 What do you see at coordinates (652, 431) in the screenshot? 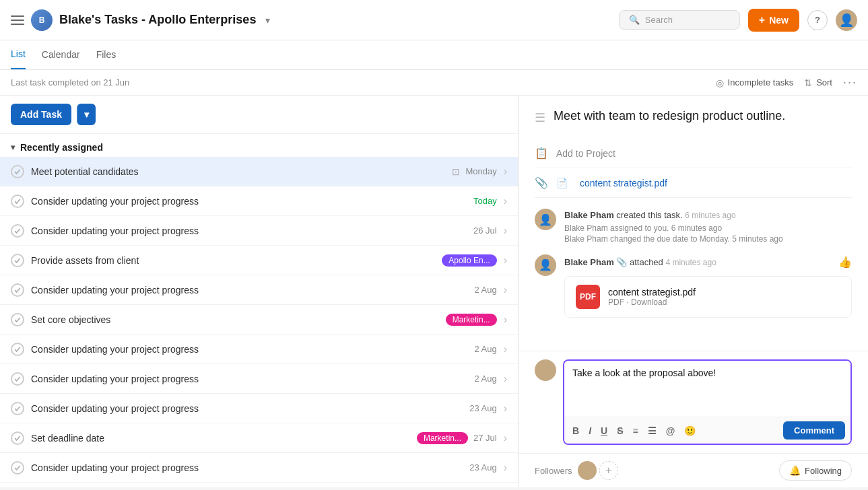
I see `numbered-list-button: ☰` at bounding box center [652, 431].